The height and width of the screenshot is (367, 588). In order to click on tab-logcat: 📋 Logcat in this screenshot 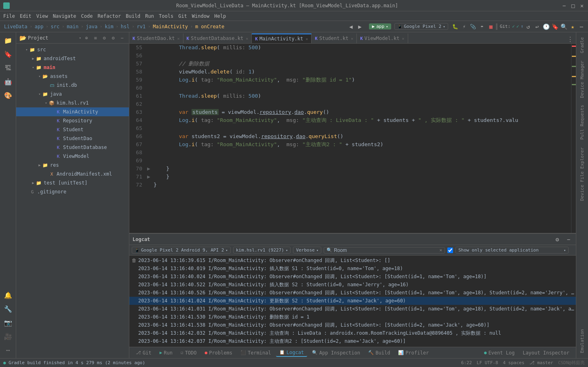, I will do `click(292, 353)`.